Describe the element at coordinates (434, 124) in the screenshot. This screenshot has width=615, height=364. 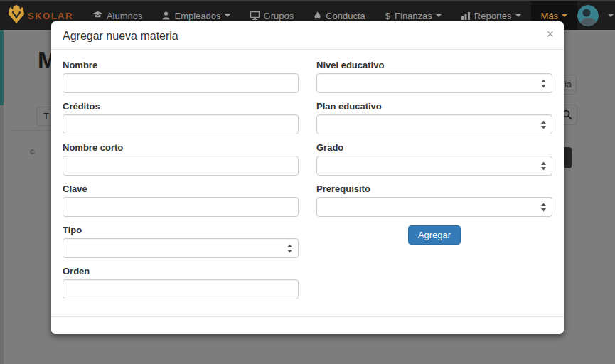
I see `plan-educativo-select` at that location.